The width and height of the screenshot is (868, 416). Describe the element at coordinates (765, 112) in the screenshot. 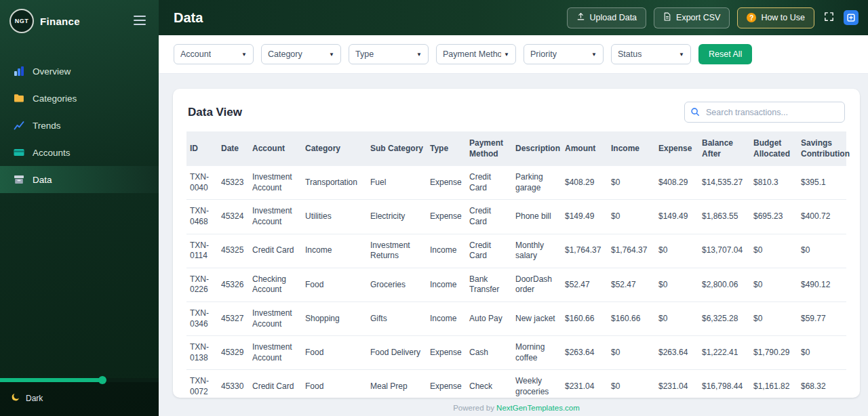

I see `search-input` at that location.